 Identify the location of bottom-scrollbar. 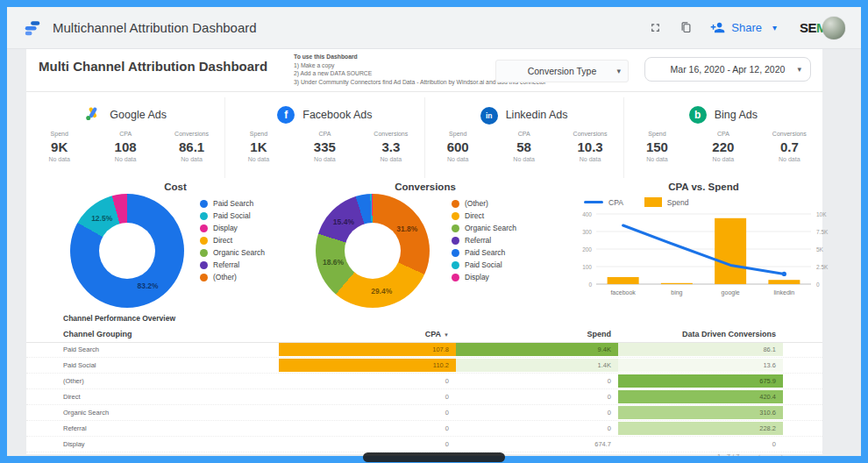
(434, 458).